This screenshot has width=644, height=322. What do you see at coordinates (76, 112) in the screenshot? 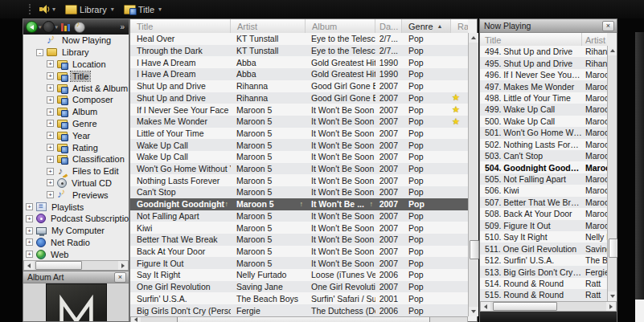
I see `tree-item: + Album` at bounding box center [76, 112].